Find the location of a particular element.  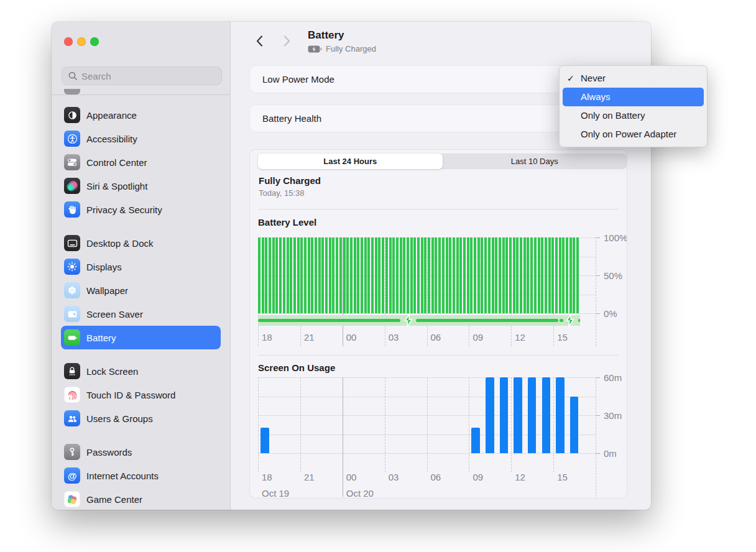

x-axis-label: 18 is located at coordinates (267, 337).